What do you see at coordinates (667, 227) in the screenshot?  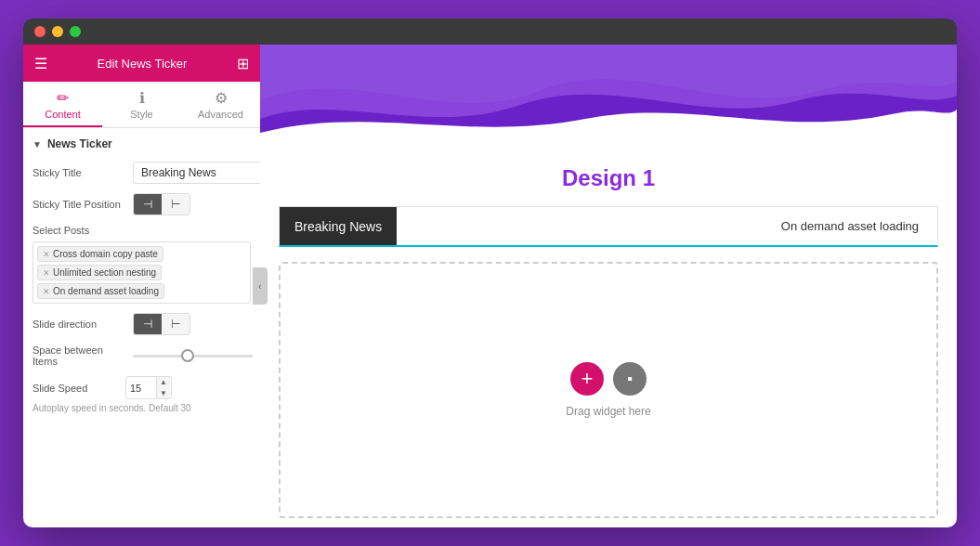 I see `ticker-content: On demand asset loading` at bounding box center [667, 227].